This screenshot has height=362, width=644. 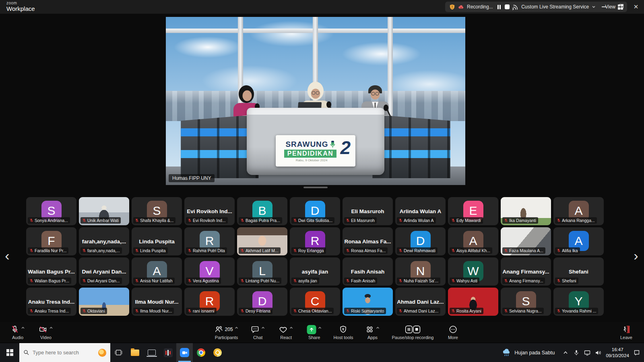 I want to click on participant-tile: R Roy Erlangga, so click(x=315, y=241).